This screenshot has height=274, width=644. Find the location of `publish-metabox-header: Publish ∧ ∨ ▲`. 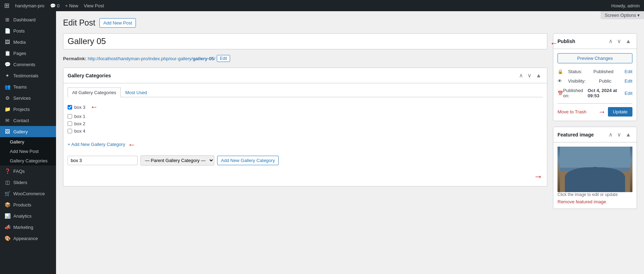

publish-metabox-header: Publish ∧ ∨ ▲ is located at coordinates (595, 41).